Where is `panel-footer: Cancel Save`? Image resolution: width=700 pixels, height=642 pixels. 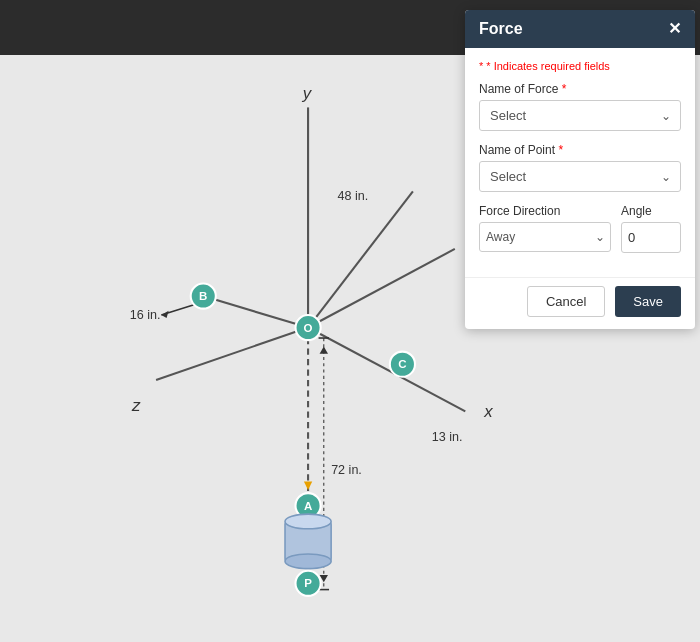 panel-footer: Cancel Save is located at coordinates (580, 303).